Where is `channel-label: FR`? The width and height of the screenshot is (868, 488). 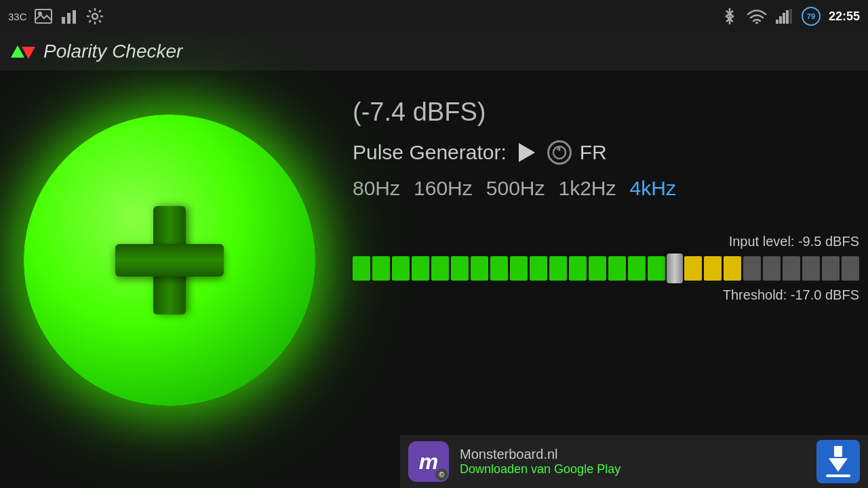
channel-label: FR is located at coordinates (593, 152).